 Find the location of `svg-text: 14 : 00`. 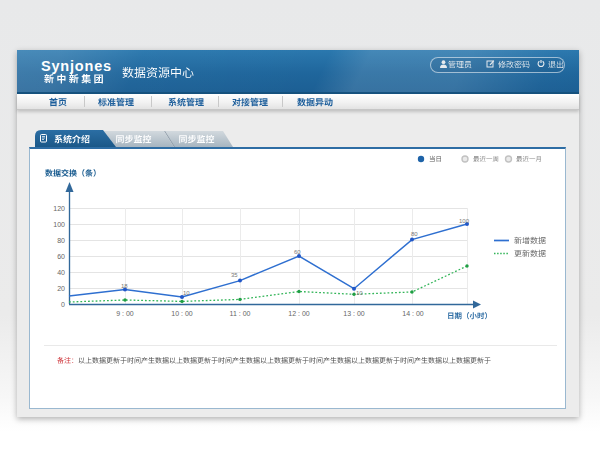

svg-text: 14 : 00 is located at coordinates (413, 314).